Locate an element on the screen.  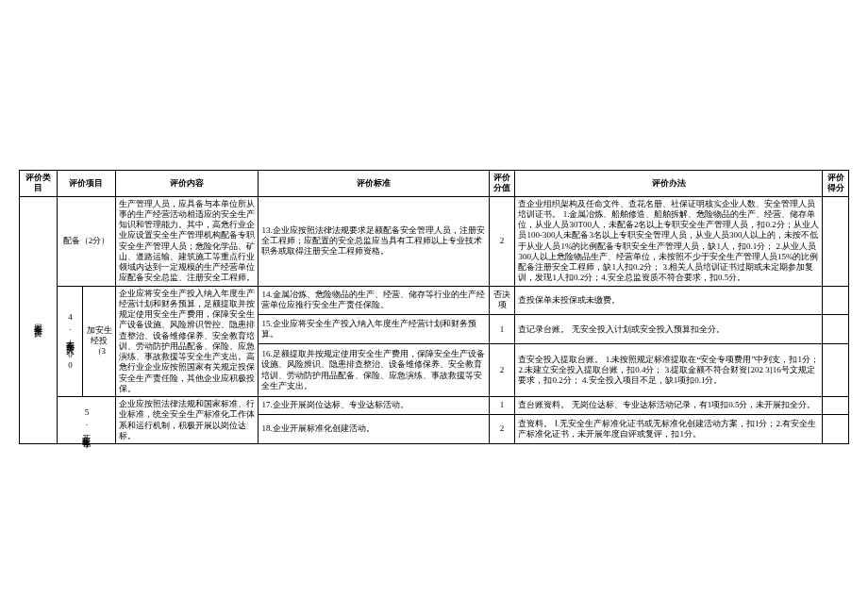
standard-cell: 14.金属冶炼、危险物品的生产、经营、储存等行业的生产经营单位应推行安全生产责任… is located at coordinates (374, 300).